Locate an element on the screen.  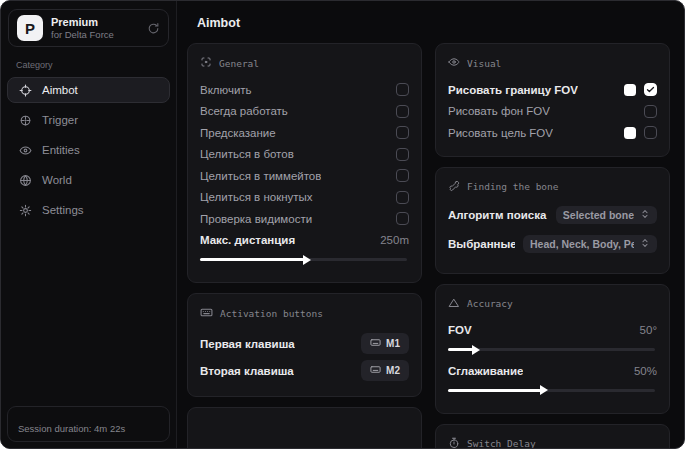
panel-title: Activation buttons is located at coordinates (272, 314).